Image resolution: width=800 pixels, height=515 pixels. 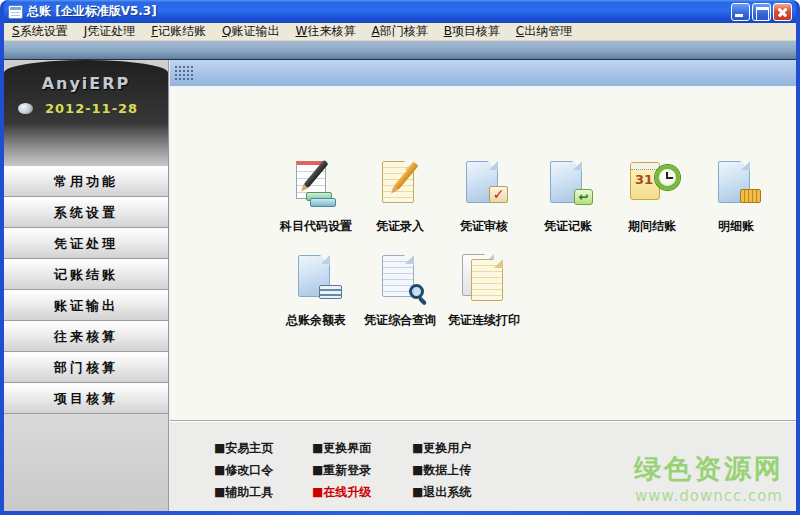 What do you see at coordinates (736, 196) in the screenshot?
I see `feature-detail-ledger: 明细账` at bounding box center [736, 196].